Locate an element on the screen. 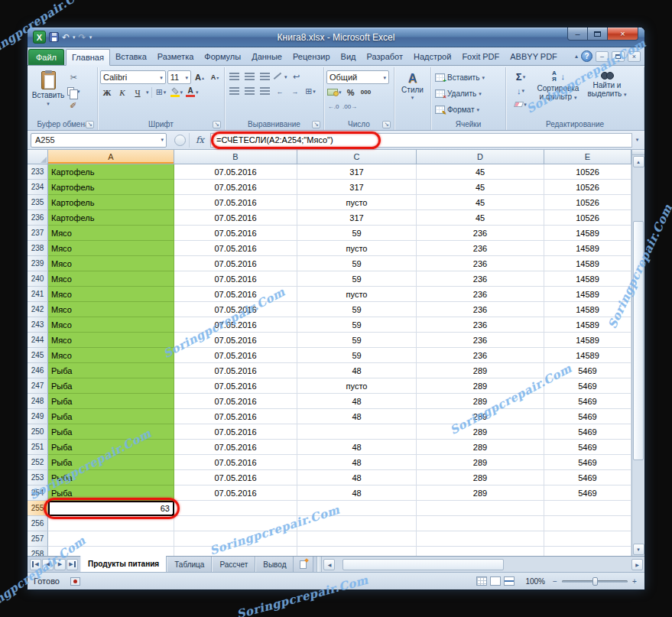  cell-A249: Рыба is located at coordinates (112, 417).